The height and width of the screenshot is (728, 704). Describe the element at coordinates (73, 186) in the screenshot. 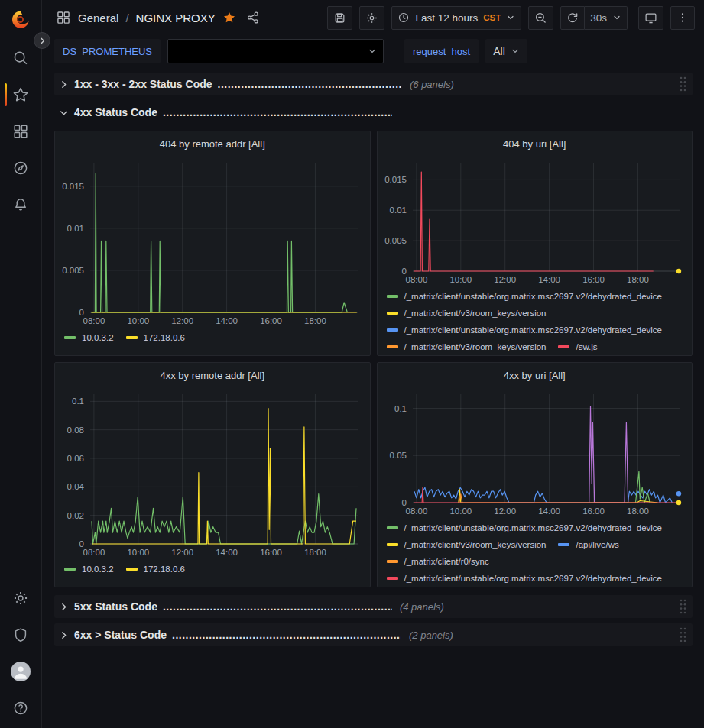

I see `svg-text: 0.015` at that location.